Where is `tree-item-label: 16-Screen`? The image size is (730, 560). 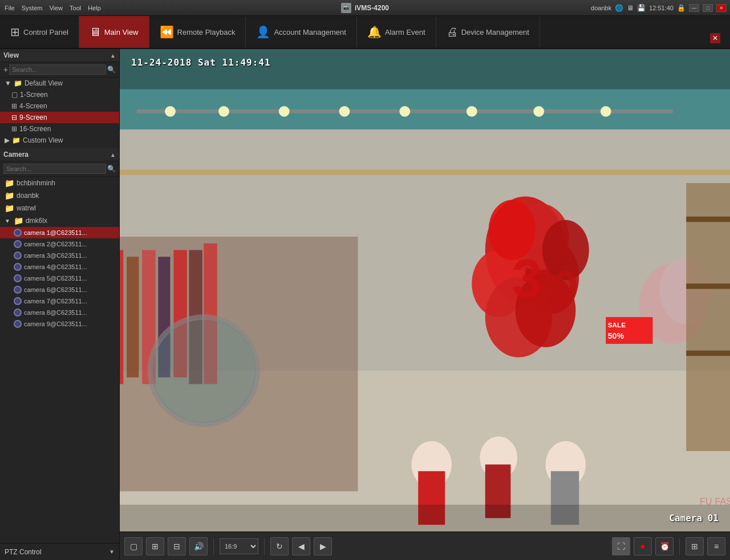
tree-item-label: 16-Screen is located at coordinates (35, 129).